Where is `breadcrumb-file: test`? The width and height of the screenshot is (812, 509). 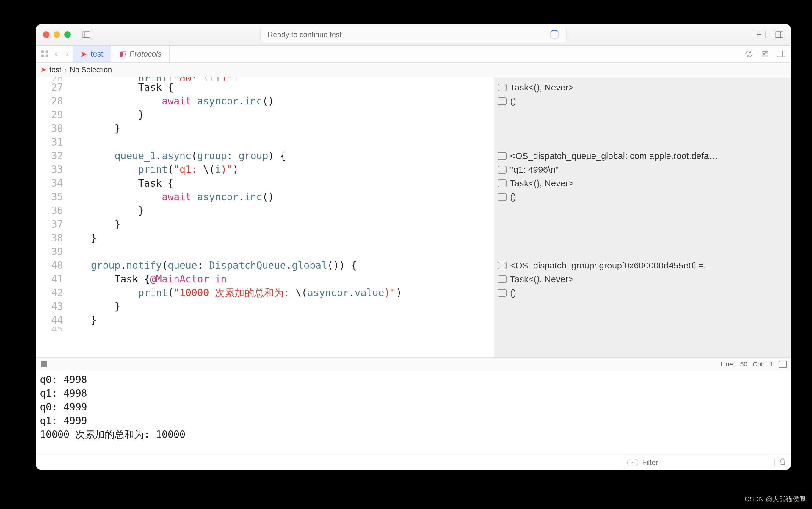 breadcrumb-file: test is located at coordinates (55, 70).